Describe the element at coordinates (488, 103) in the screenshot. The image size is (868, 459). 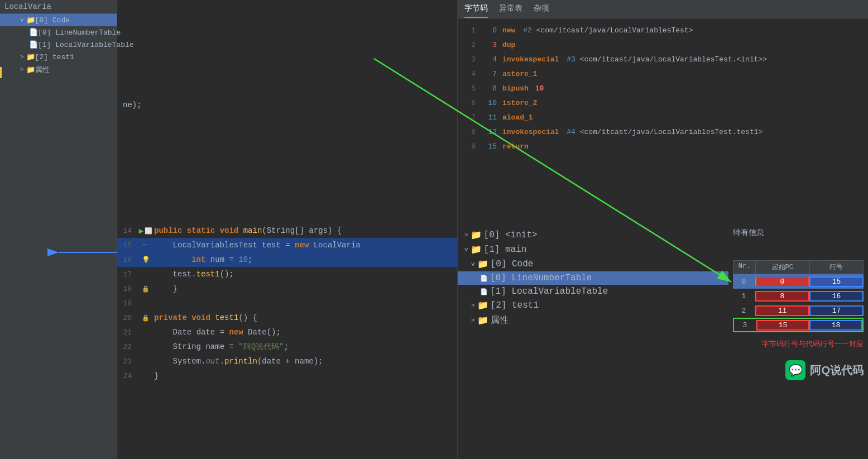
I see `bc-offset: 10` at that location.